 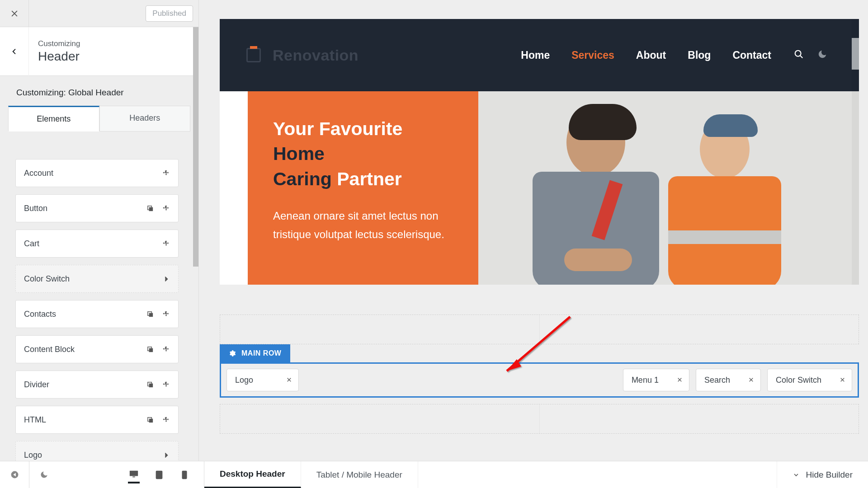 What do you see at coordinates (37, 385) in the screenshot?
I see `element-label: Divider` at bounding box center [37, 385].